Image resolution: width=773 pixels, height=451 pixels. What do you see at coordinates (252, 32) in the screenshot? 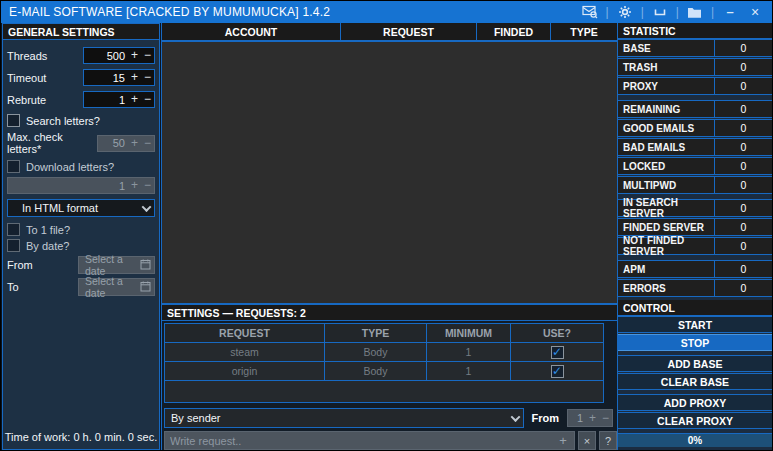
I see `column-account: ACCOUNT` at bounding box center [252, 32].